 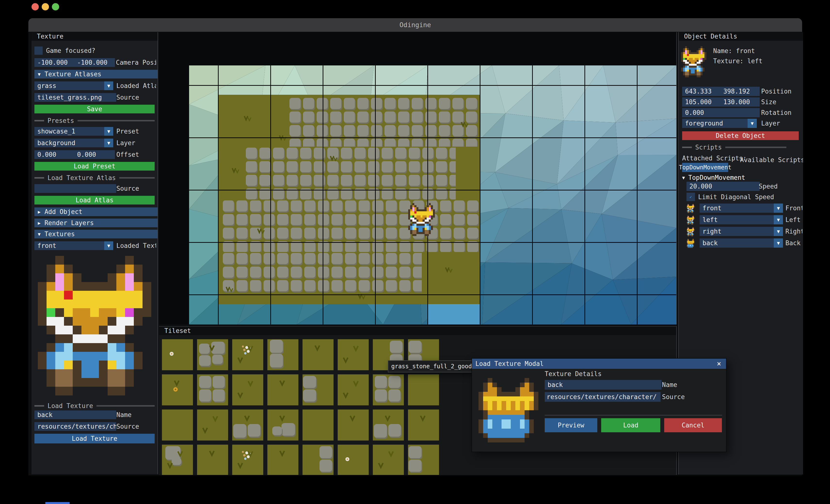 I want to click on tileset-tile-stones_right, so click(x=318, y=460).